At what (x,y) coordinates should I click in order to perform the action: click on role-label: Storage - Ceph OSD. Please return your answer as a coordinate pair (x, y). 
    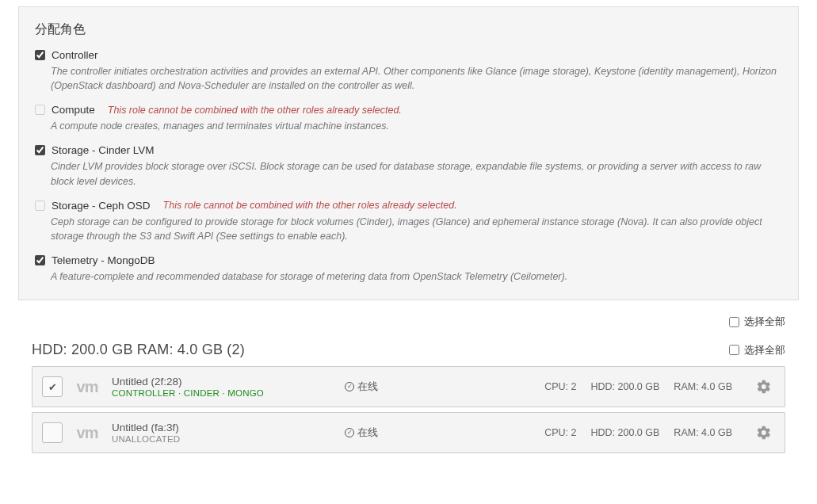
    Looking at the image, I should click on (101, 206).